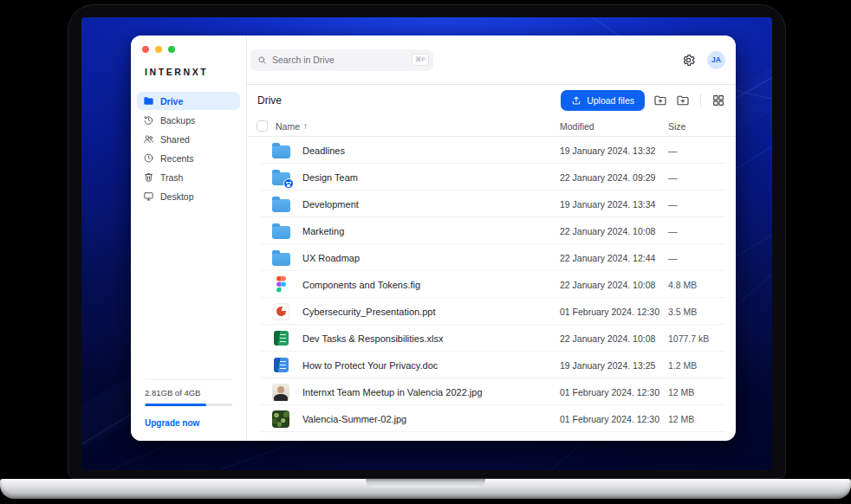  What do you see at coordinates (491, 151) in the screenshot?
I see `file-row: Deadlines 19 January 2024. 13:32 —` at bounding box center [491, 151].